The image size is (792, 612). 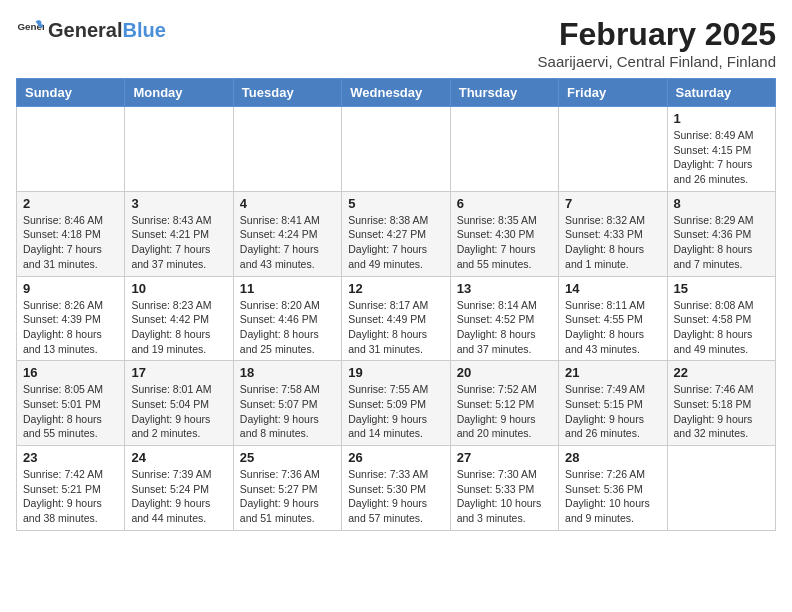 What do you see at coordinates (721, 404) in the screenshot?
I see `calendar-cell: 22Sunrise: 7:46 AM Sunset: 5:18 PM Dayli…` at bounding box center [721, 404].